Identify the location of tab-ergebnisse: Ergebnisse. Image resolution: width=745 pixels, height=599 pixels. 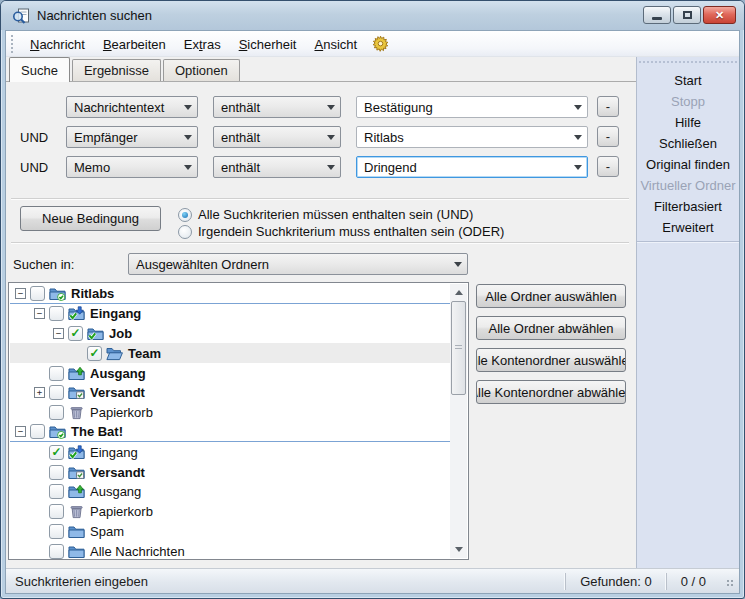
(116, 70).